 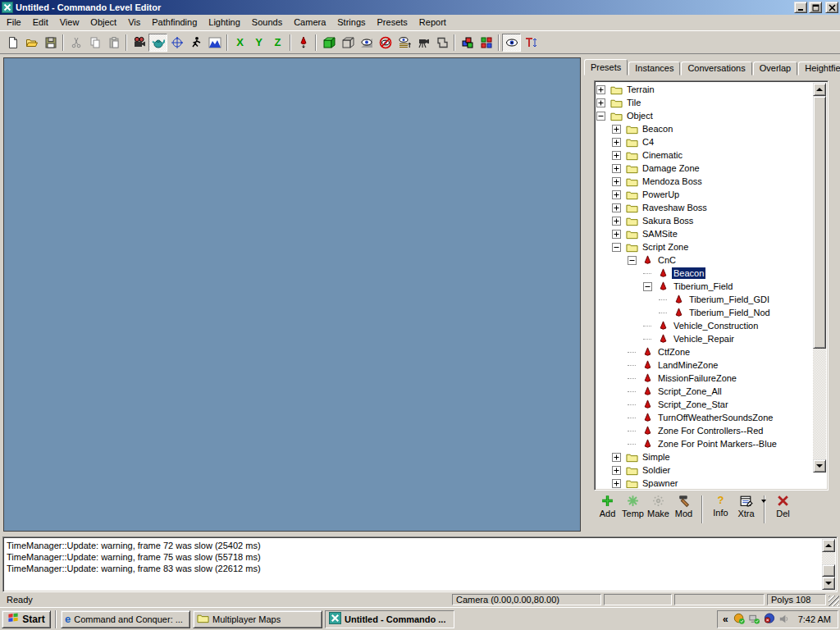 I want to click on tree-item: Script Zone, so click(x=705, y=247).